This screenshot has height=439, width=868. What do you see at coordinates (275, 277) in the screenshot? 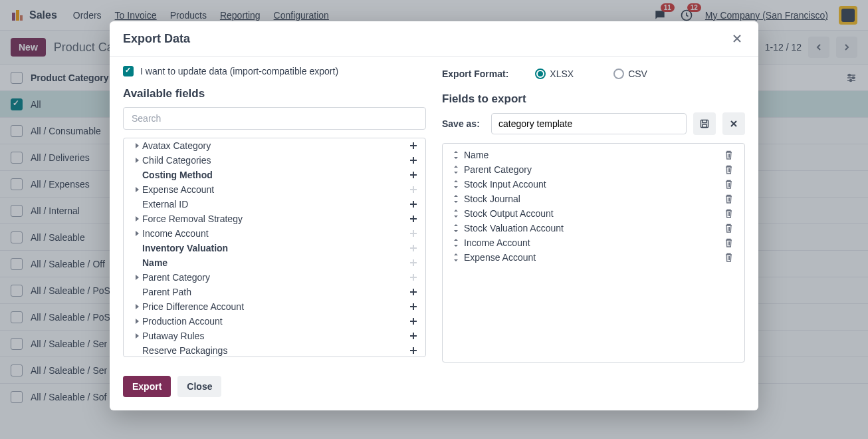
I see `field-label: Parent Category` at bounding box center [275, 277].